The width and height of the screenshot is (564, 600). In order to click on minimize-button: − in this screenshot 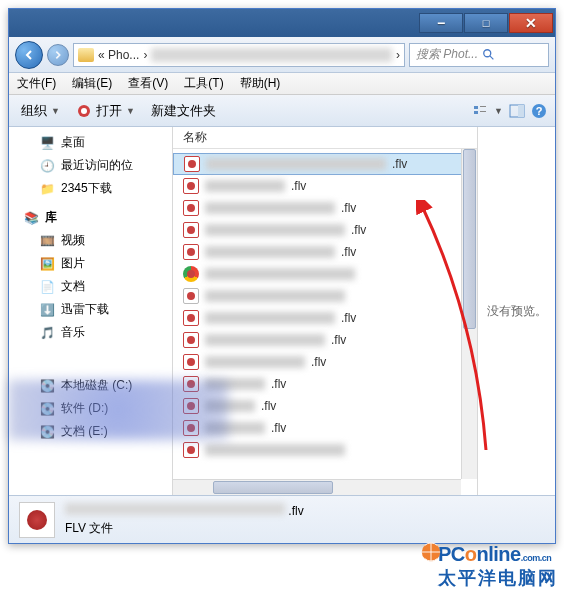, I will do `click(441, 23)`.